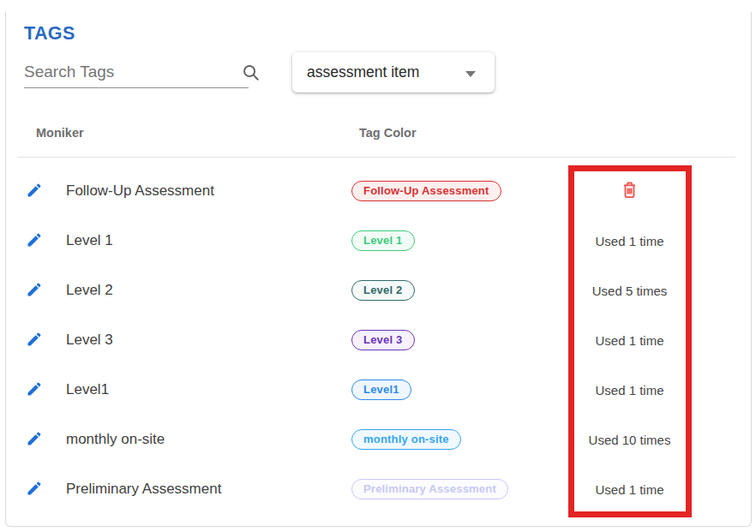 The image size is (756, 532). Describe the element at coordinates (209, 340) in the screenshot. I see `tag-moniker: Level 3` at that location.